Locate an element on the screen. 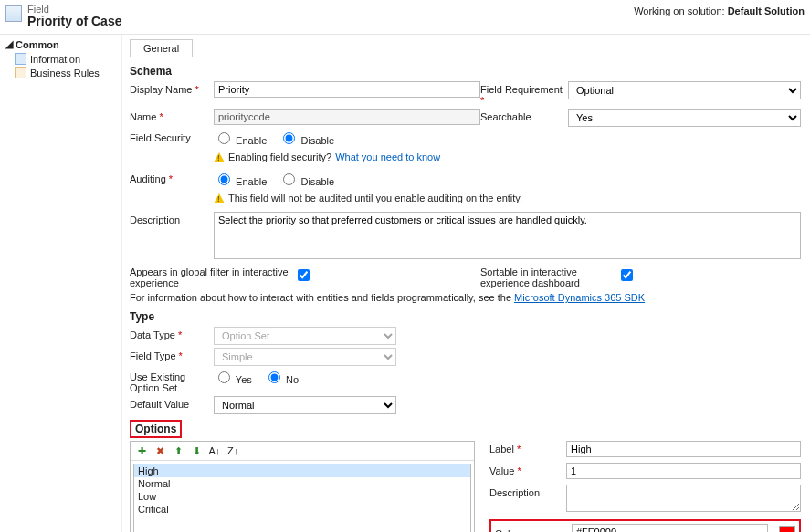 The height and width of the screenshot is (532, 810). field-security-disable: Disable is located at coordinates (307, 141).